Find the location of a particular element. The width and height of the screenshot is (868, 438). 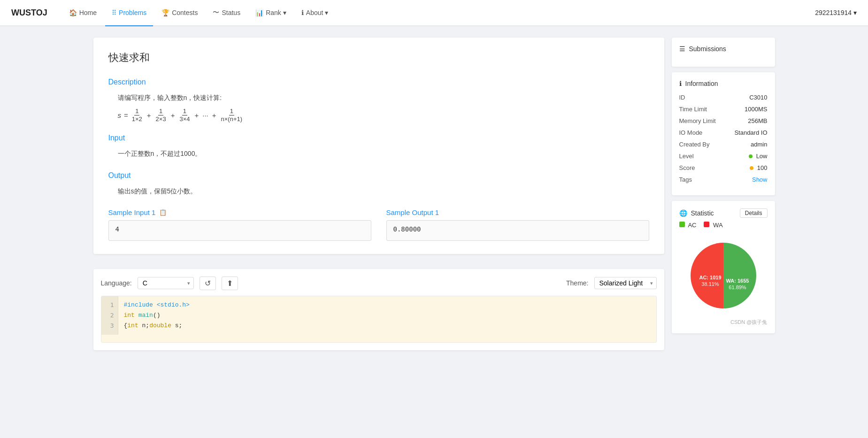

nav-problems-label: Problems is located at coordinates (132, 13).